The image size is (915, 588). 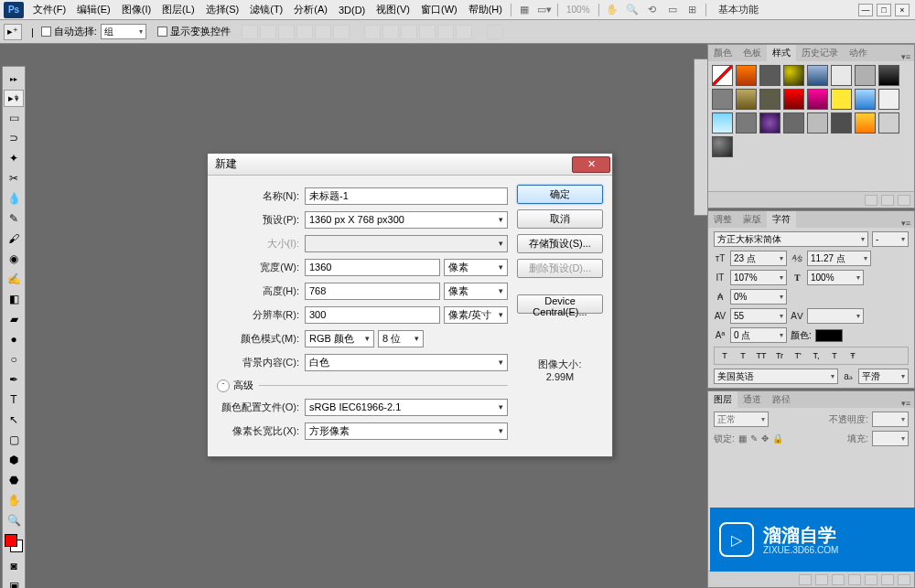 What do you see at coordinates (14, 400) in the screenshot?
I see `type-tool: T` at bounding box center [14, 400].